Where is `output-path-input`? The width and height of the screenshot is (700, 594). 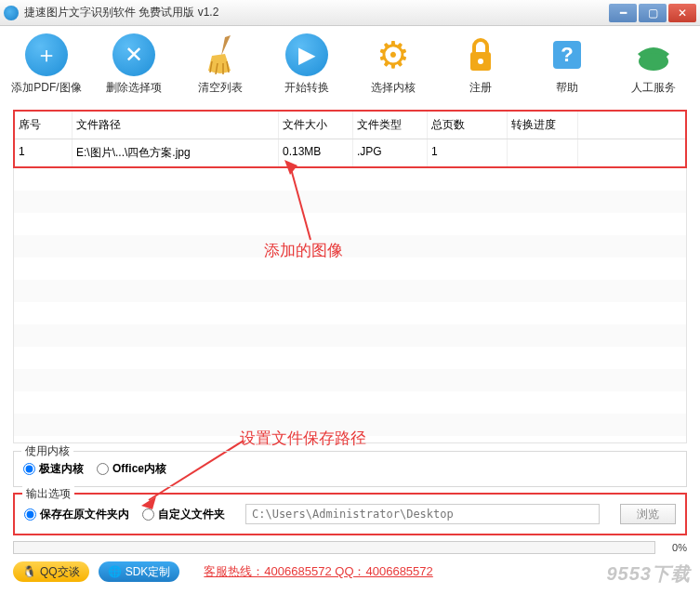
output-path-input is located at coordinates (422, 514).